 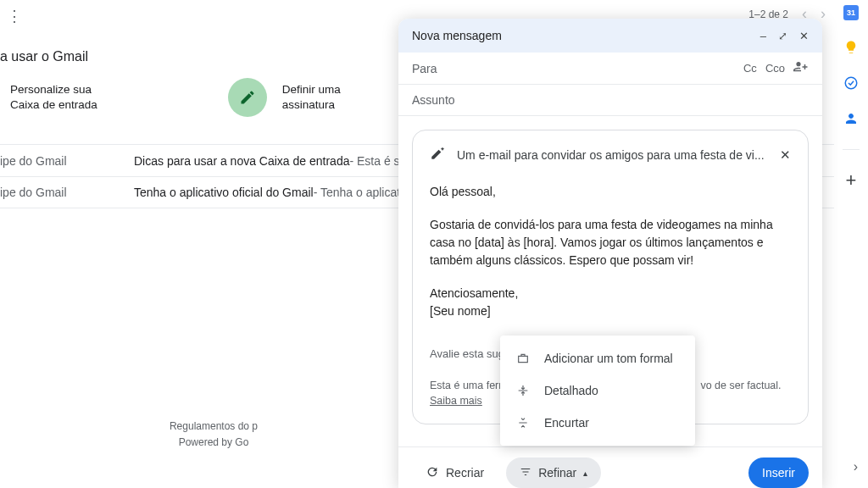 What do you see at coordinates (610, 302) in the screenshot?
I see `body-signoff: Atenciosamente, [Seu nome]` at bounding box center [610, 302].